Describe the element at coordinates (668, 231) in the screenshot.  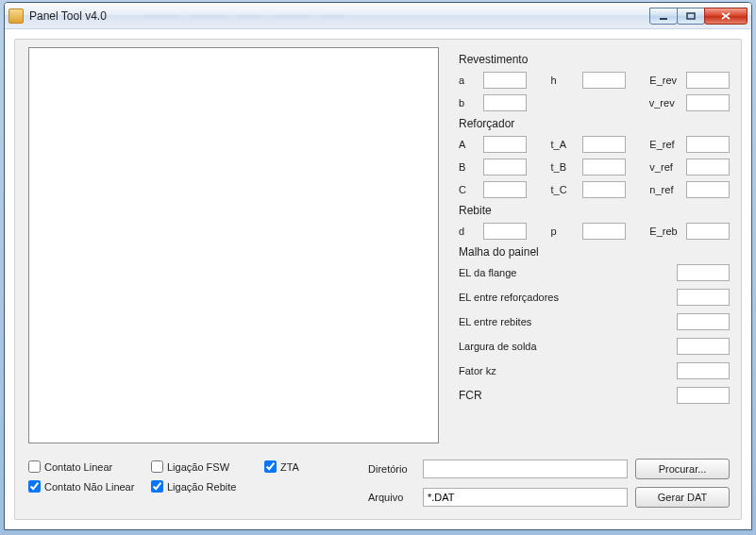
I see `label-E-reb: E_reb` at that location.